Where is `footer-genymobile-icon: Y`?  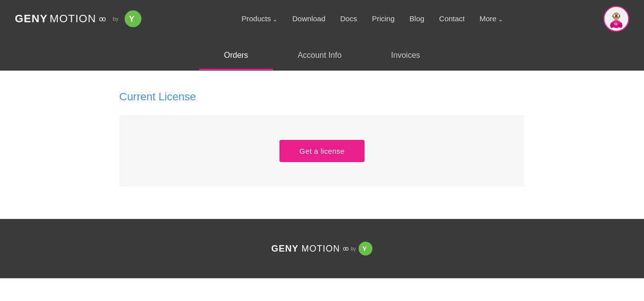 footer-genymobile-icon: Y is located at coordinates (366, 249).